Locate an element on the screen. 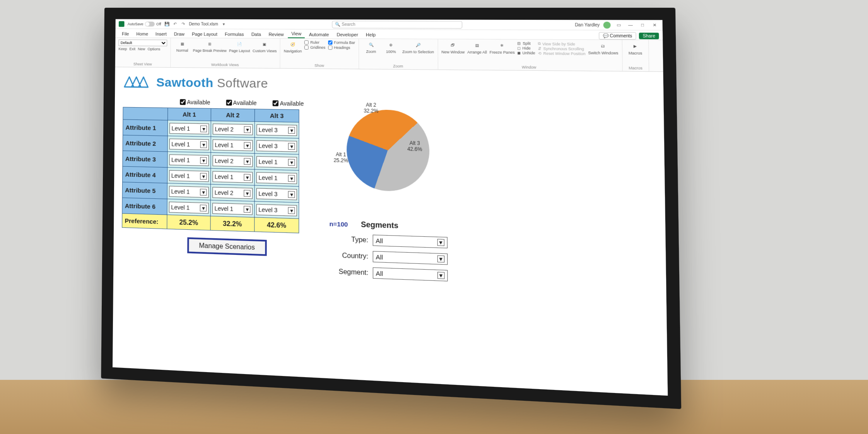 This screenshot has height=434, width=868. sidebyside-button: ⧉View Side by Side is located at coordinates (562, 44).